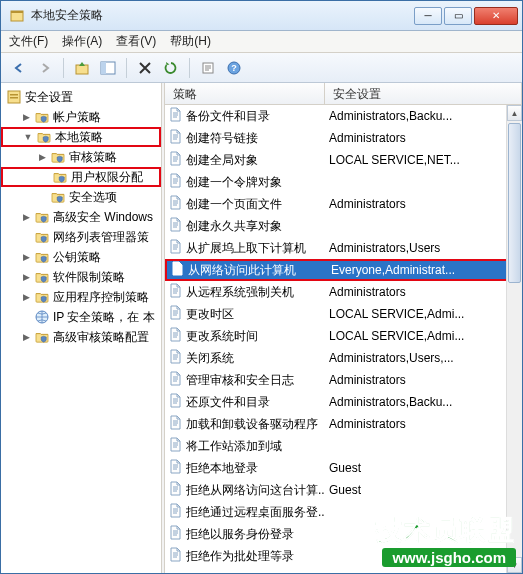 The width and height of the screenshot is (523, 574). What do you see at coordinates (514, 339) in the screenshot?
I see `vertical-scrollbar: ▲ ▼` at bounding box center [514, 339].